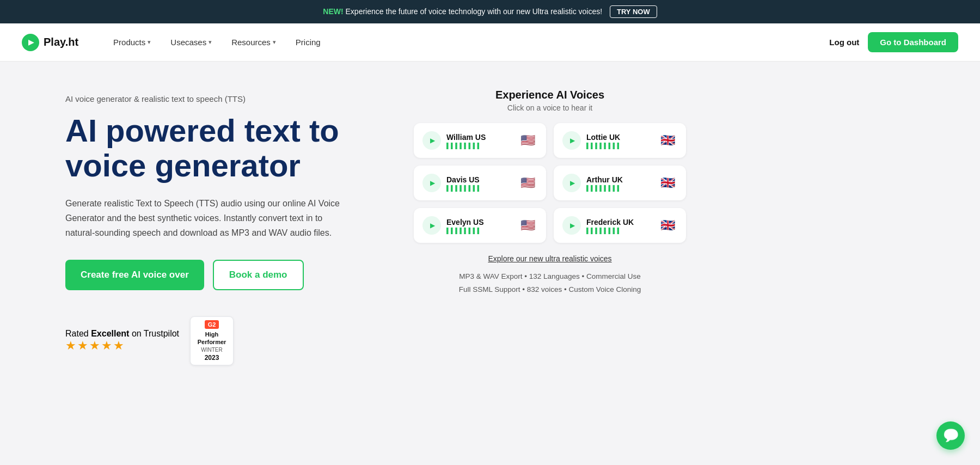 The image size is (980, 465). Describe the element at coordinates (467, 42) in the screenshot. I see `nav-links: Products ▾ Usecases ▾ Resources ▾ Pricin…` at that location.